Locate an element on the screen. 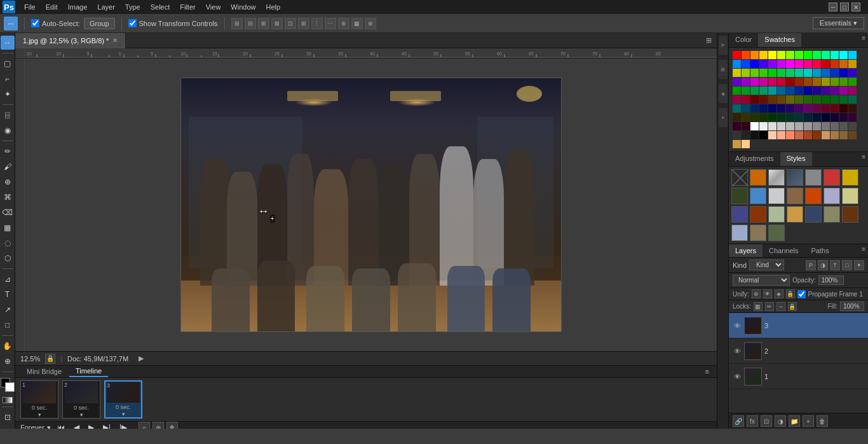 The height and width of the screenshot is (444, 868). menu-file: File is located at coordinates (30, 7).